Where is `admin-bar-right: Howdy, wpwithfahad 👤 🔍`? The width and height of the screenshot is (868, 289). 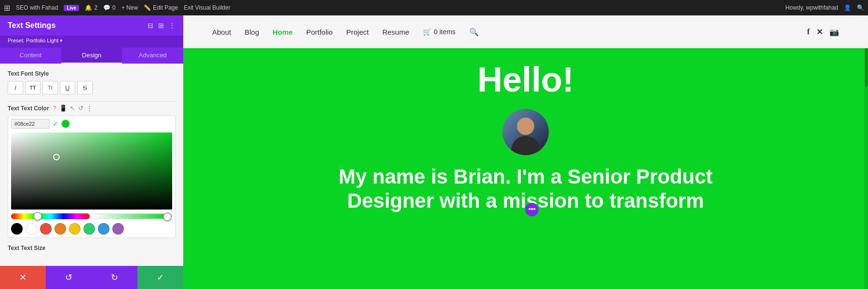 admin-bar-right: Howdy, wpwithfahad 👤 🔍 is located at coordinates (825, 8).